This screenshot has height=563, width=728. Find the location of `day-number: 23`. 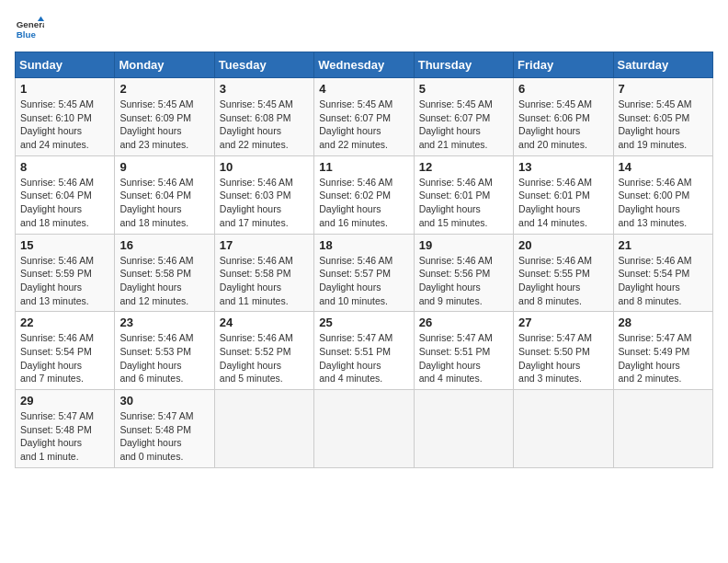

day-number: 23 is located at coordinates (164, 322).